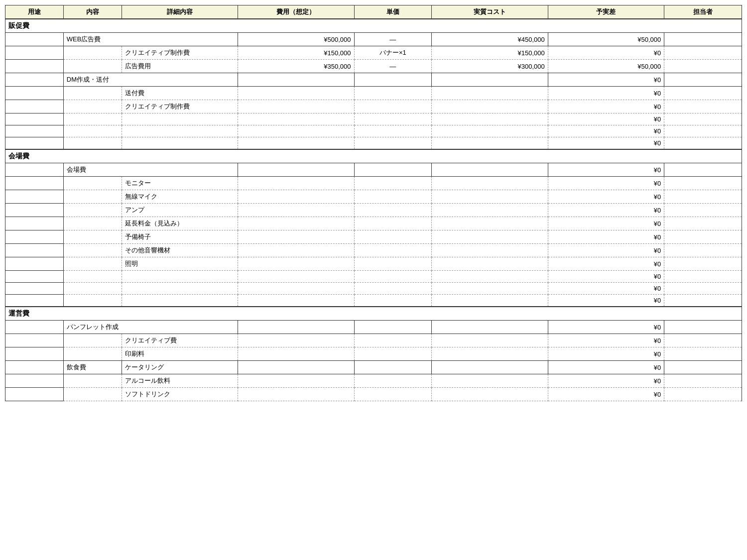  I want to click on header-cost-est: 費用（想定）, so click(296, 12).